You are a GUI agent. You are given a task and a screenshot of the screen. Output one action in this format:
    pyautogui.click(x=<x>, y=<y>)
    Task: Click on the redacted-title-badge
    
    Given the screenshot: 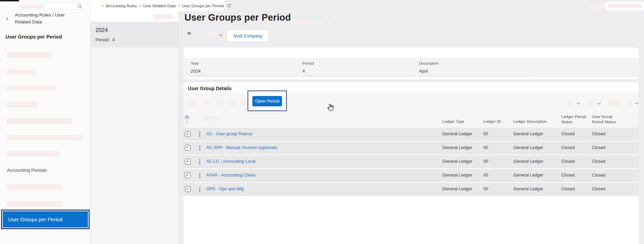 What is the action you would take?
    pyautogui.click(x=320, y=22)
    